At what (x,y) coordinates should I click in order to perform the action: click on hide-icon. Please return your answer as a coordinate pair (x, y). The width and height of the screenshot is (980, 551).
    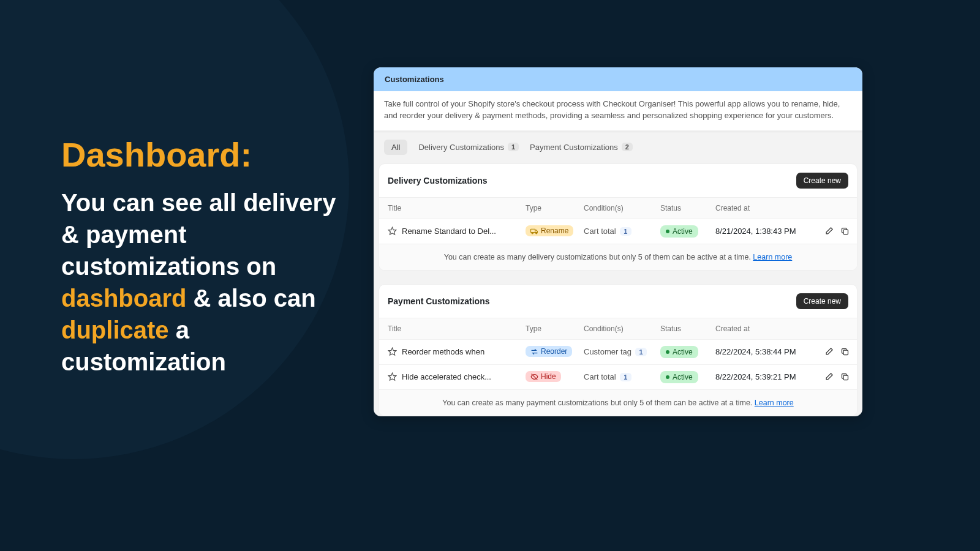
    Looking at the image, I should click on (534, 377).